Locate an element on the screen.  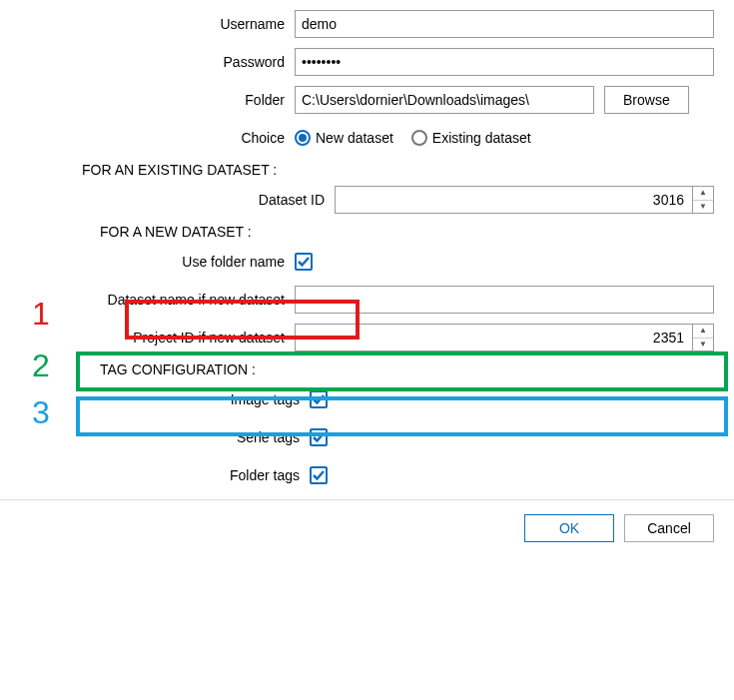
use-folder-label: Use folder name is located at coordinates (148, 262).